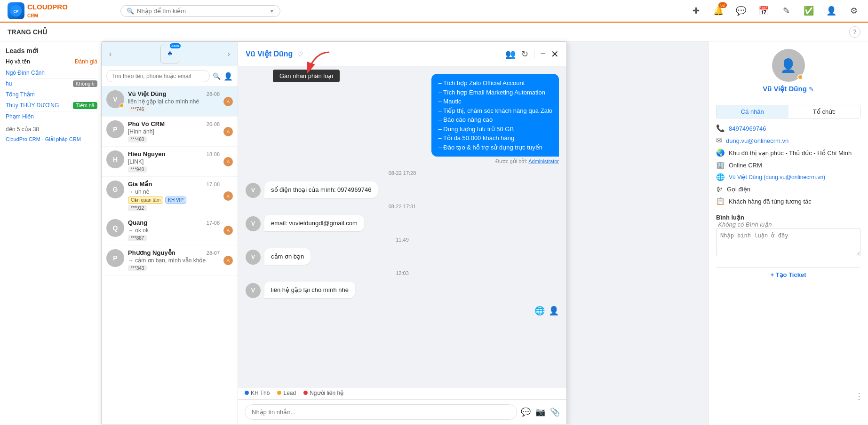  Describe the element at coordinates (854, 11) in the screenshot. I see `settings-icon: ⚙` at that location.